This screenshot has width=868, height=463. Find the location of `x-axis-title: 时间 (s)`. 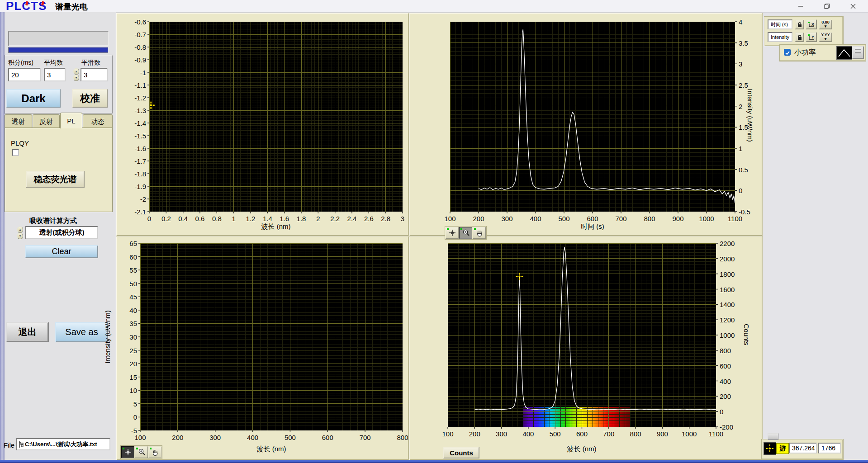

x-axis-title: 时间 (s) is located at coordinates (593, 227).